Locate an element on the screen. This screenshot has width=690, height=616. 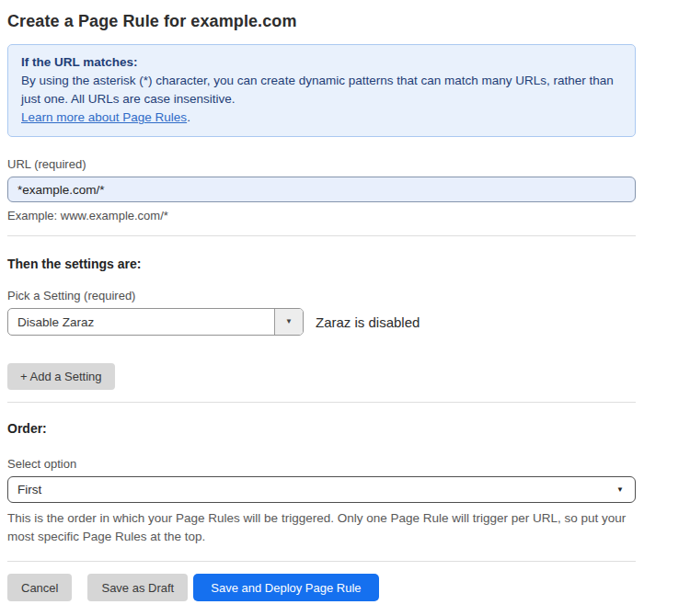
order-select-label: Select option is located at coordinates (322, 463).